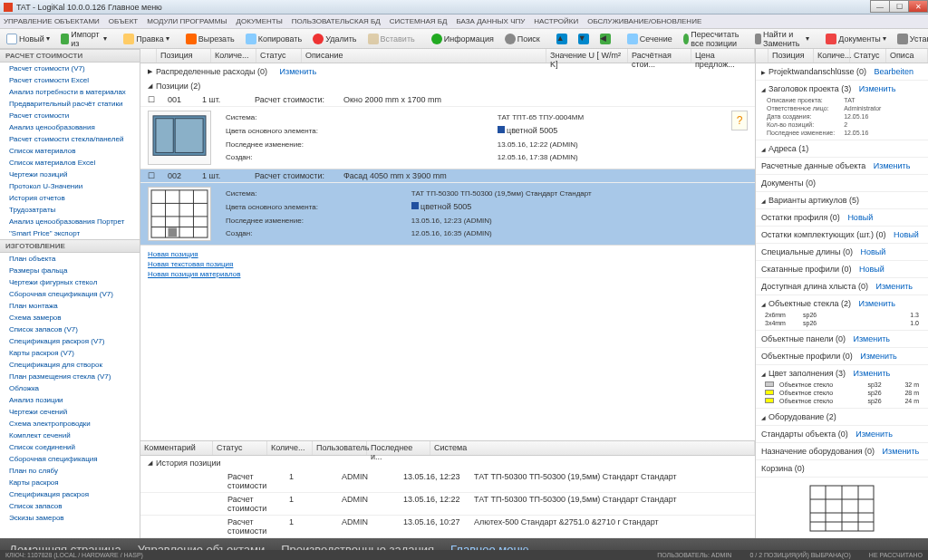 The height and width of the screenshot is (560, 928). I want to click on new-text-position-link: Новая текстовая позиция, so click(448, 265).